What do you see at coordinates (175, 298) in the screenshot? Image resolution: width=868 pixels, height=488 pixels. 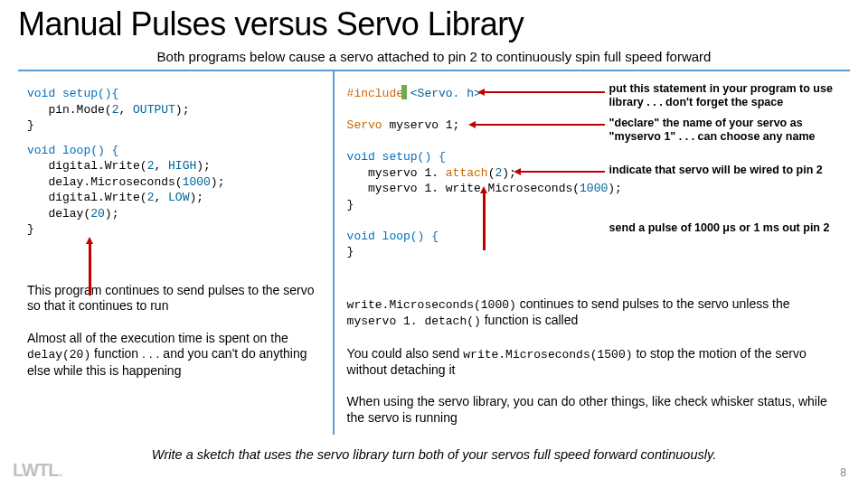 I see `left-note-1: This program continues to send pulses to…` at bounding box center [175, 298].